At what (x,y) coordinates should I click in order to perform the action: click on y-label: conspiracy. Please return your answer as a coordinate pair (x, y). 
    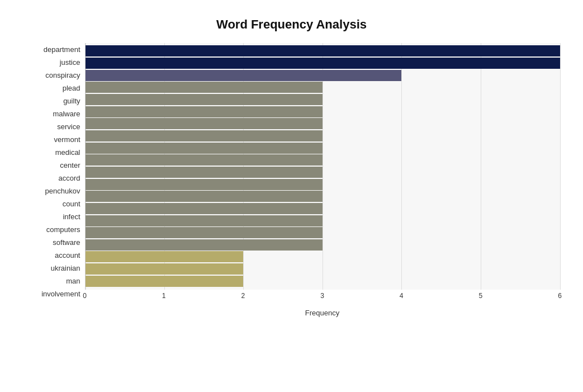
    Looking at the image, I should click on (54, 75).